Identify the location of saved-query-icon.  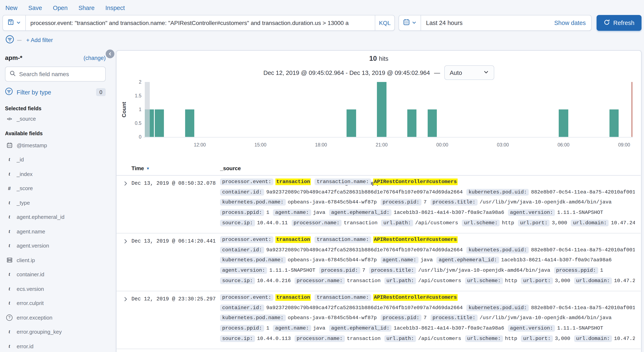
(11, 23).